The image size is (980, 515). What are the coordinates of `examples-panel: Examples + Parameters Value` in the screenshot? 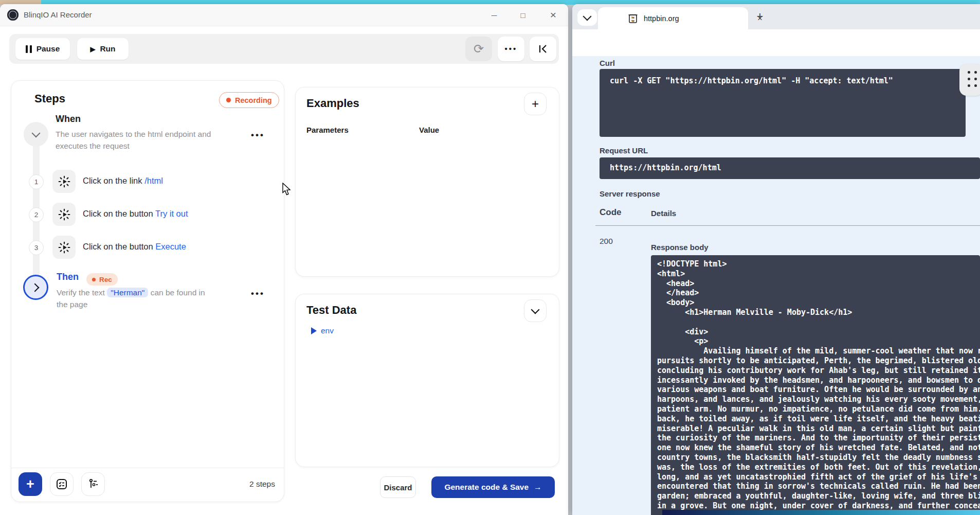 It's located at (427, 182).